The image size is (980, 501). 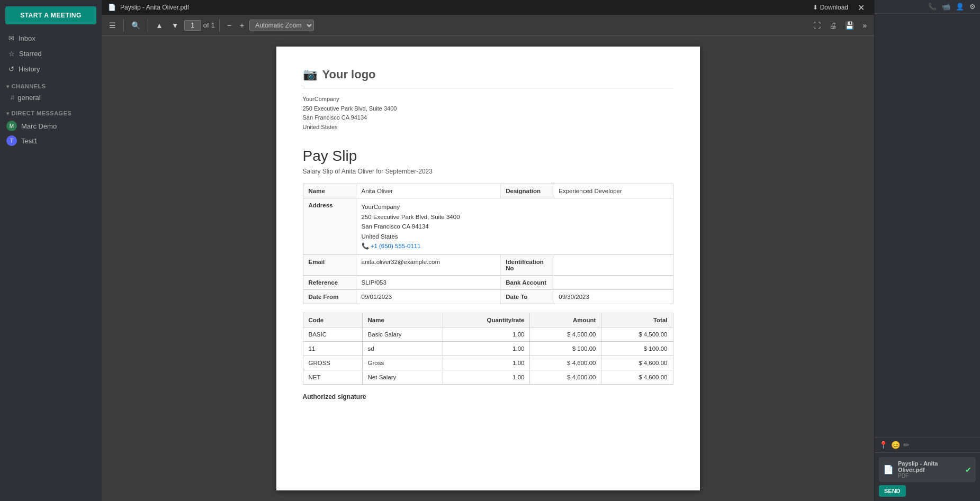 I want to click on channels-header-label: CHANNELS, so click(x=29, y=86).